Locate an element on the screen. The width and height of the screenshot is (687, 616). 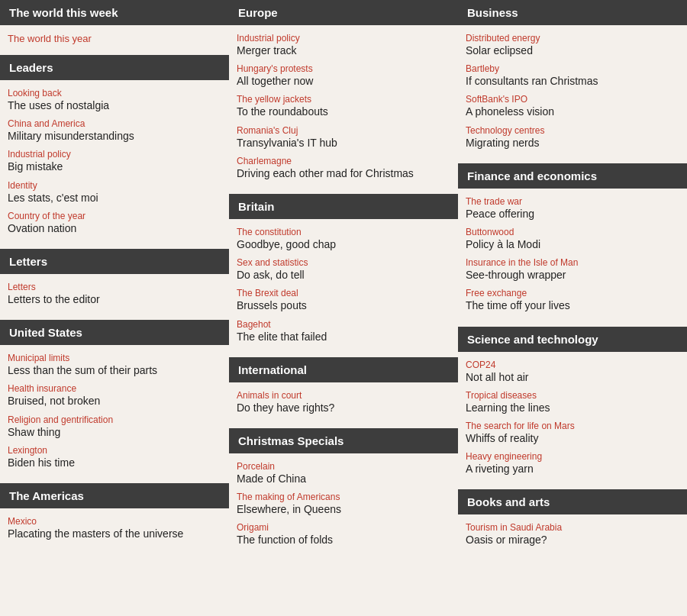
article-title: Bruised, not broken is located at coordinates (114, 401).